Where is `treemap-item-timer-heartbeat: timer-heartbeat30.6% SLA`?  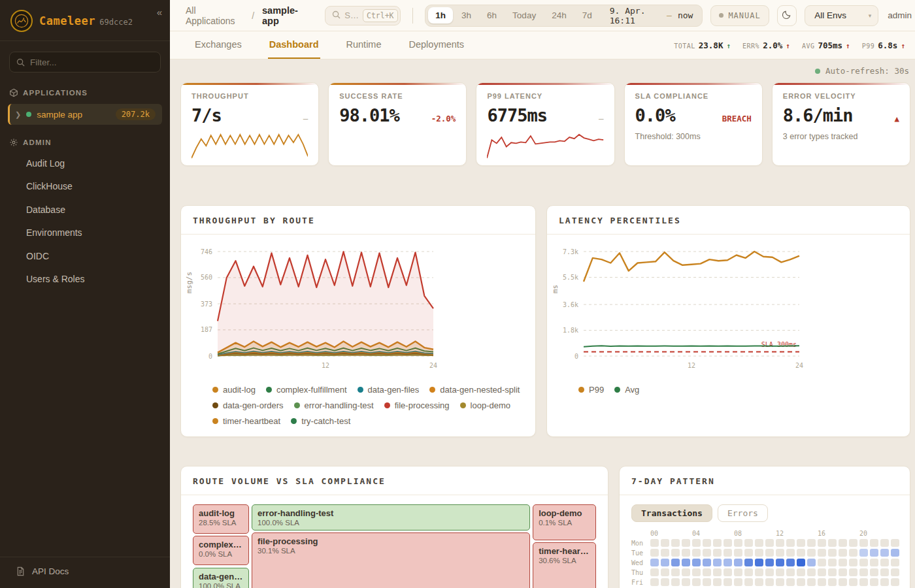
treemap-item-timer-heartbeat: timer-heartbeat30.6% SLA is located at coordinates (565, 565).